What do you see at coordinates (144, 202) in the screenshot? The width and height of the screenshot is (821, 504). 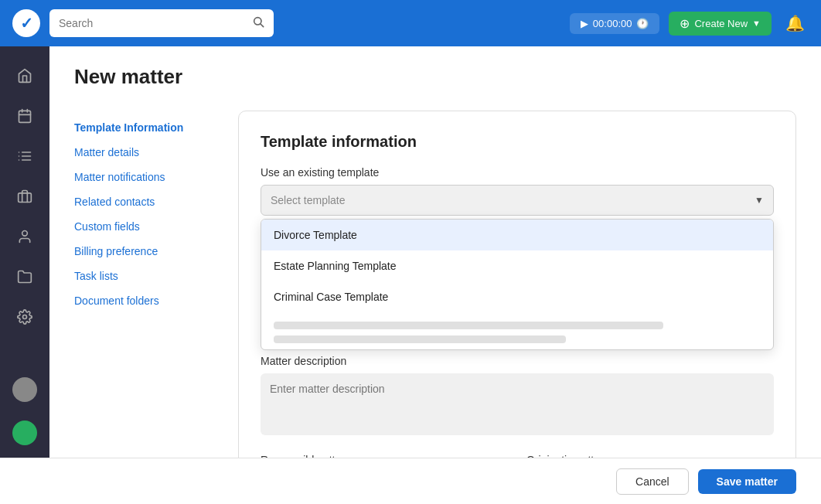 I see `nav-item-related-contacts: Related contacts` at bounding box center [144, 202].